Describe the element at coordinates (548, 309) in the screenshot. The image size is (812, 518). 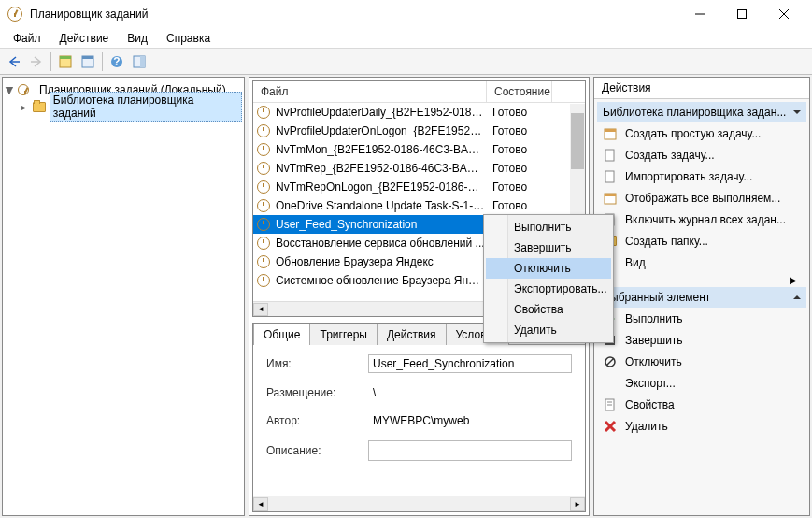
I see `ctx-props: Свойства` at that location.